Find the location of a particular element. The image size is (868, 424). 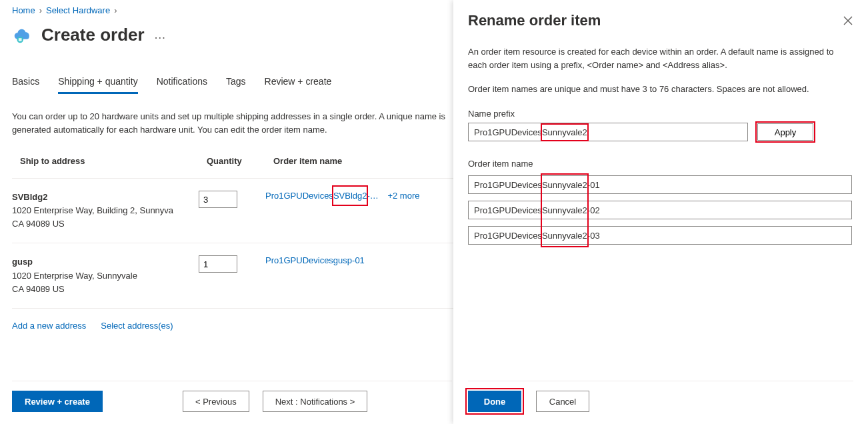

col-ship-to-address: Ship to address is located at coordinates (113, 161).